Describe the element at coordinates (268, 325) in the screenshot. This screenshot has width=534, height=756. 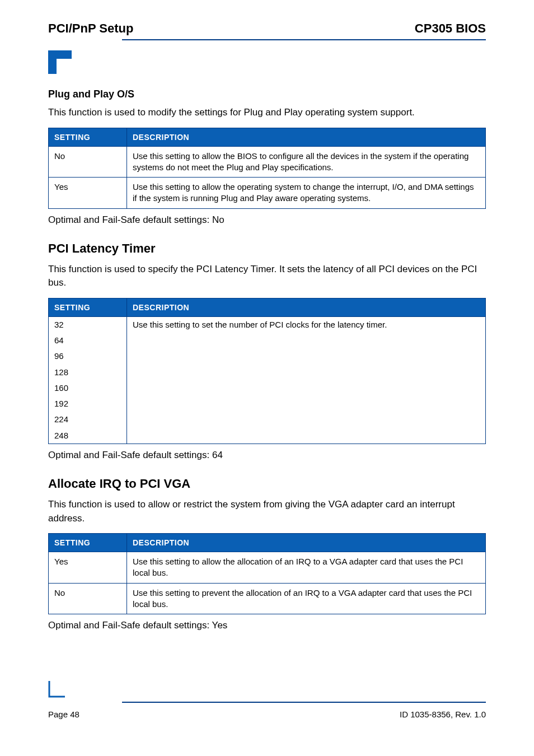
I see `table-row: 32 Use this setting to set the number of…` at that location.